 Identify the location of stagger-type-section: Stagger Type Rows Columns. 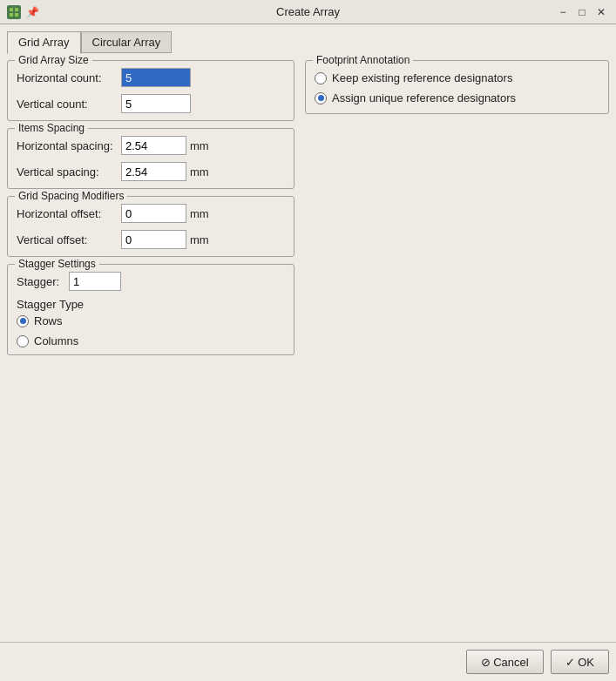
(151, 322).